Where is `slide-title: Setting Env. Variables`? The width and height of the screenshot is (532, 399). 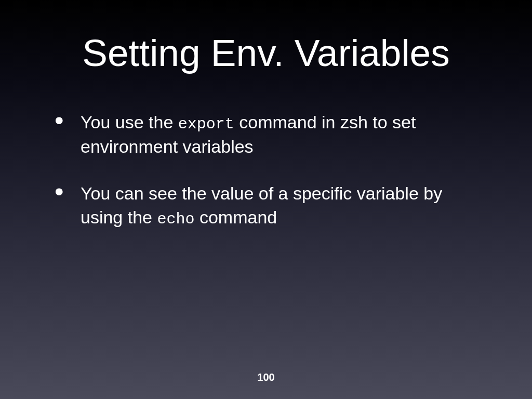
slide-title: Setting Env. Variables is located at coordinates (266, 53).